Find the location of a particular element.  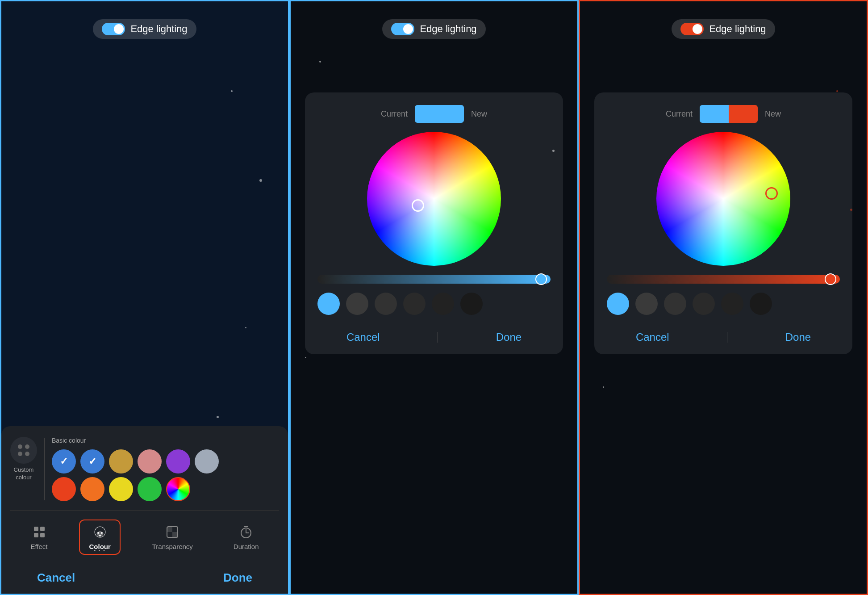

colour-blue-check: ✓ is located at coordinates (92, 461).